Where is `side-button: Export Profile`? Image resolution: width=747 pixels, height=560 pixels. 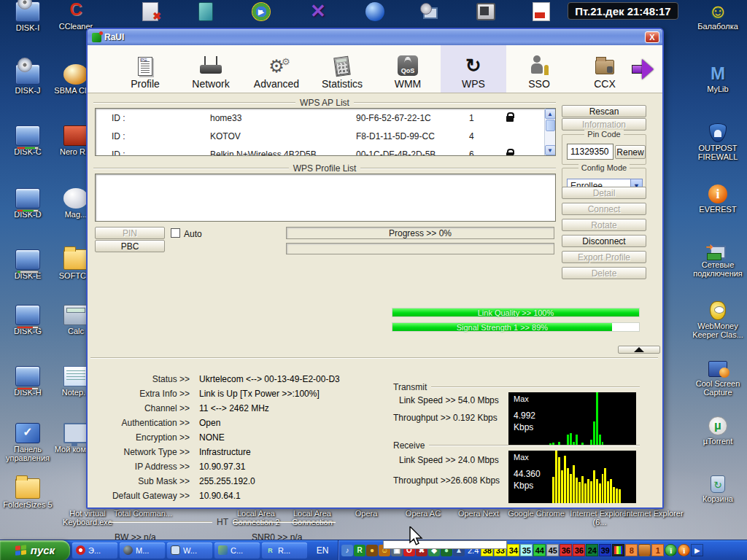
side-button: Export Profile is located at coordinates (604, 257).